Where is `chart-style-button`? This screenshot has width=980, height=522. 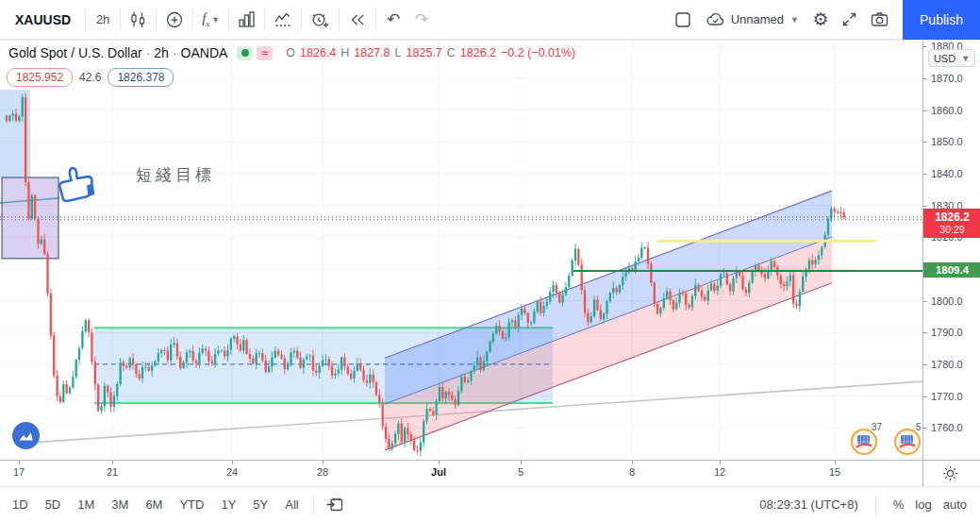
chart-style-button is located at coordinates (138, 20).